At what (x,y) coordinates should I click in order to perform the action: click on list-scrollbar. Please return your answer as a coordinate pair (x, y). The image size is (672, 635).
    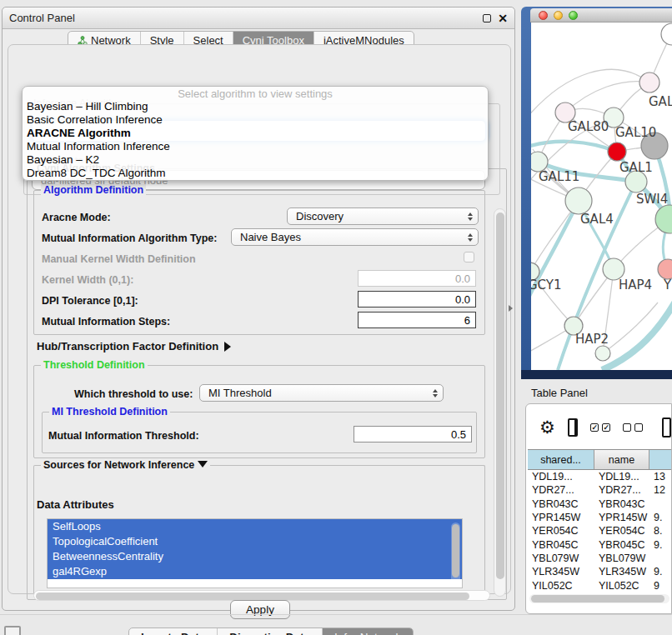
    Looking at the image, I should click on (455, 554).